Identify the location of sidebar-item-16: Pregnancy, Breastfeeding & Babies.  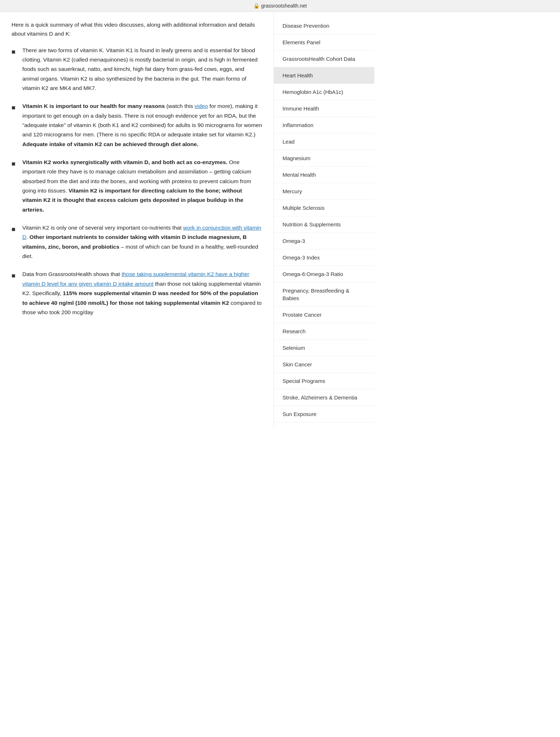
(324, 294).